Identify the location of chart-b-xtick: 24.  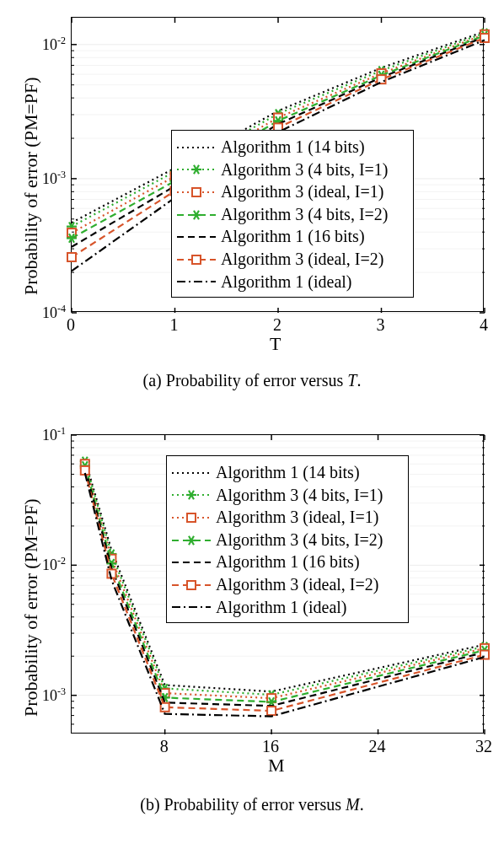
(378, 747).